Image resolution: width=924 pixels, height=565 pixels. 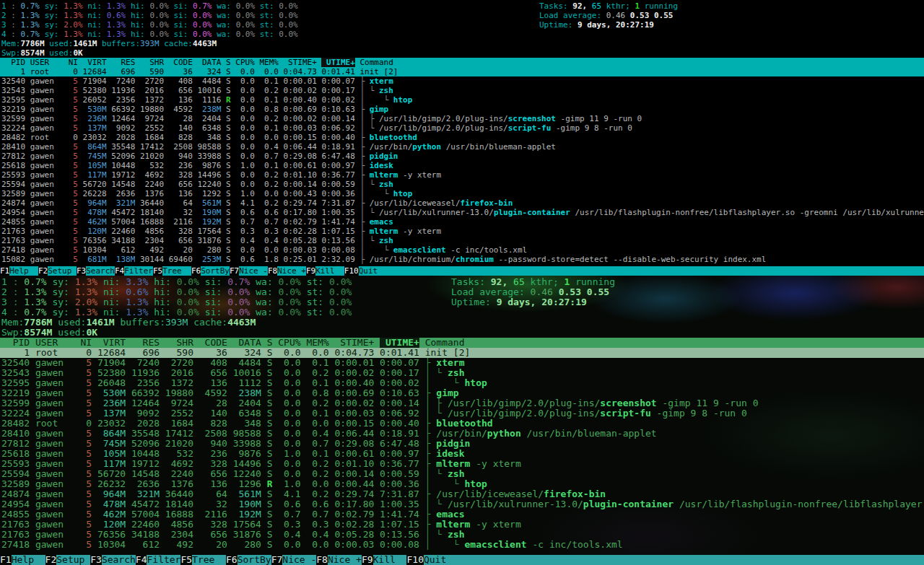 What do you see at coordinates (289, 535) in the screenshot?
I see `cell-cpu-percent: 0.4` at bounding box center [289, 535].